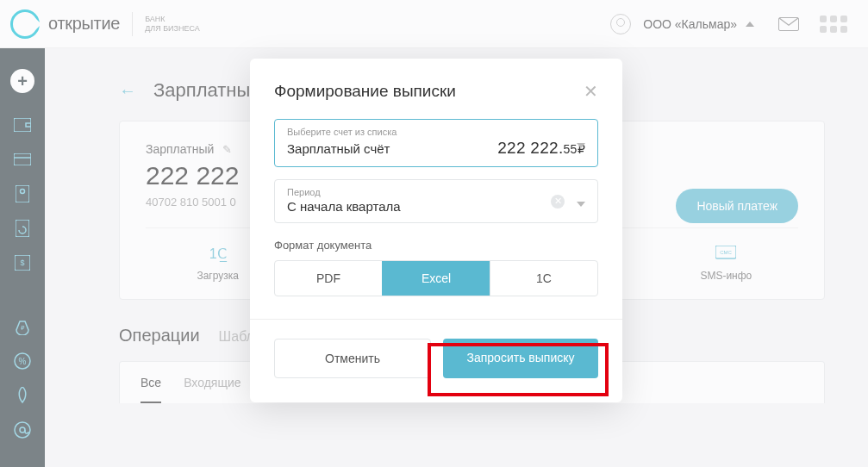  I want to click on account-select-amount: 222 222.55₽, so click(541, 148).